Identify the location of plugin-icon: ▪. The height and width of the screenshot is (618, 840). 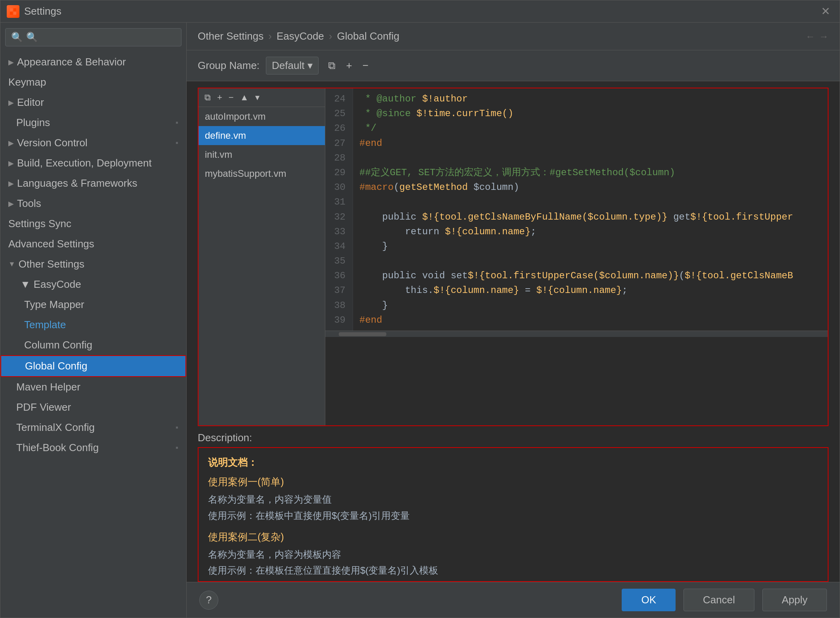
(177, 123).